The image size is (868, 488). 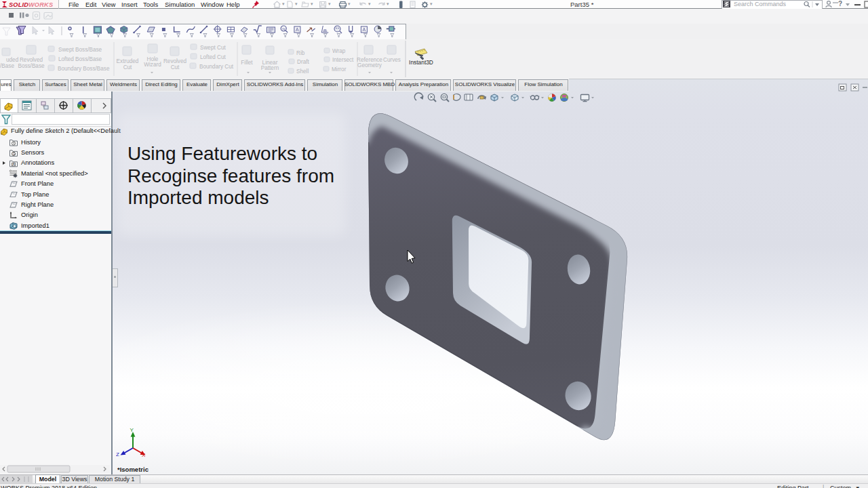 I want to click on svg-text: Z, so click(x=118, y=454).